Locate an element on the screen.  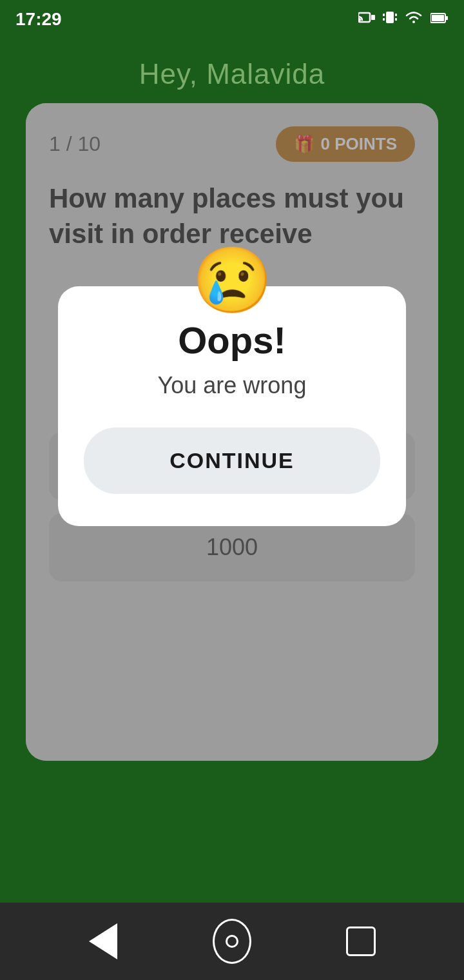
wifi-icon is located at coordinates (414, 19).